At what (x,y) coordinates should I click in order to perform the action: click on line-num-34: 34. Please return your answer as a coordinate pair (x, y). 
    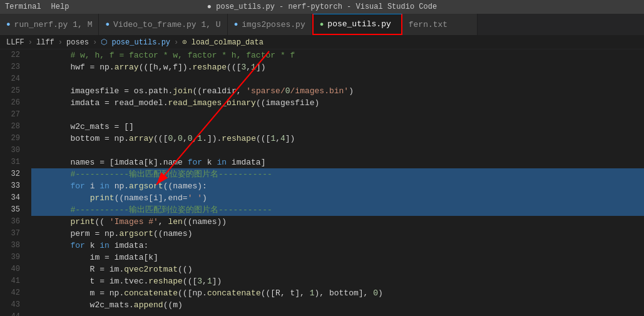
    Looking at the image, I should click on (10, 198).